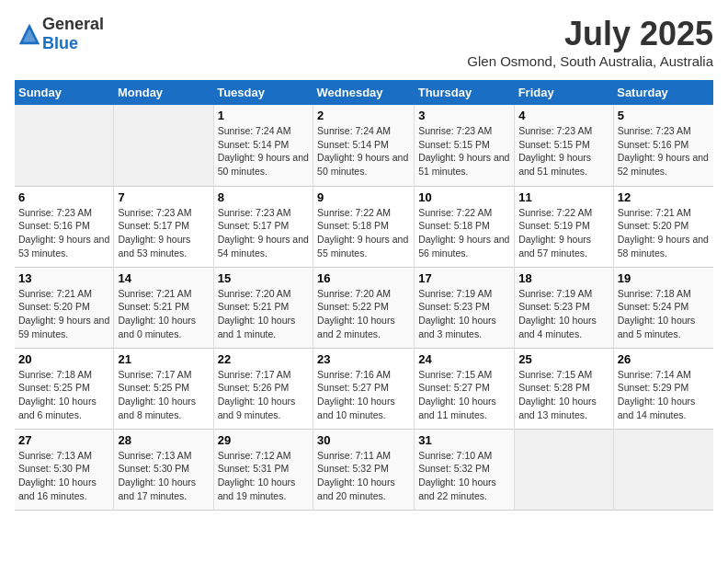 The width and height of the screenshot is (728, 563). What do you see at coordinates (364, 359) in the screenshot?
I see `day-number: 23` at bounding box center [364, 359].